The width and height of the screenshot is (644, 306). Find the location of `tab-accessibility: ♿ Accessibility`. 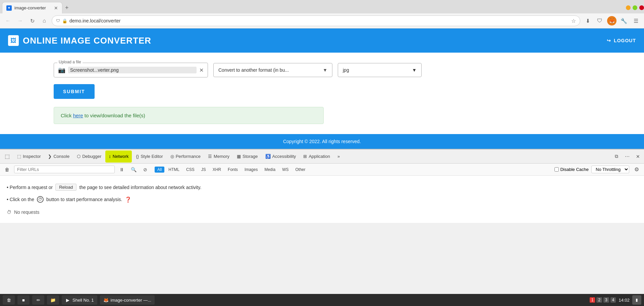

tab-accessibility: ♿ Accessibility is located at coordinates (281, 157).